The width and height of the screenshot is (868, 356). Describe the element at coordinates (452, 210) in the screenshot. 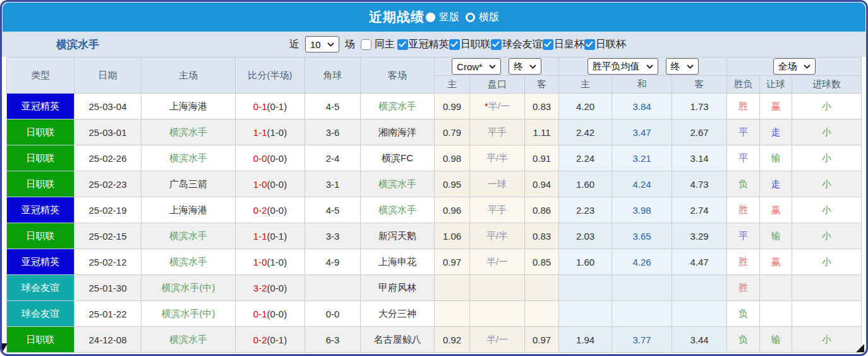

I see `odds-home-cell: 0.96` at that location.